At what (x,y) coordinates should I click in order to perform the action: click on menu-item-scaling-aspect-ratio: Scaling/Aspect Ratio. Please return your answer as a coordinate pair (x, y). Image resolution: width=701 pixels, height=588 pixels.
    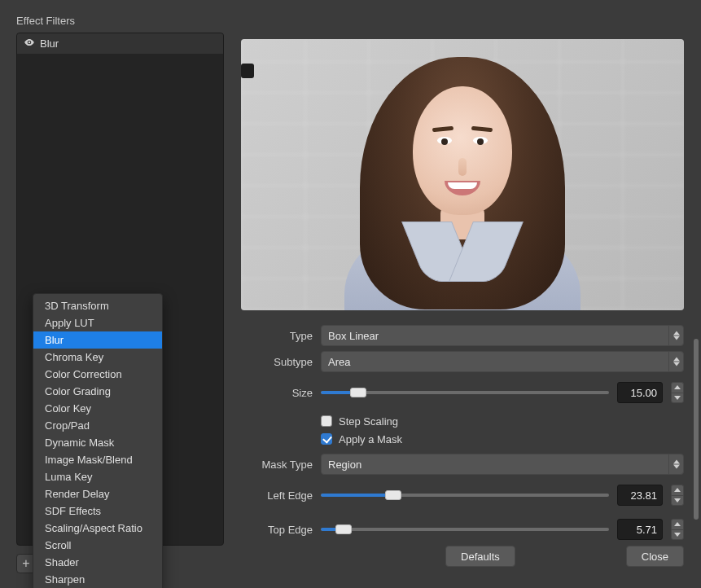
    Looking at the image, I should click on (98, 528).